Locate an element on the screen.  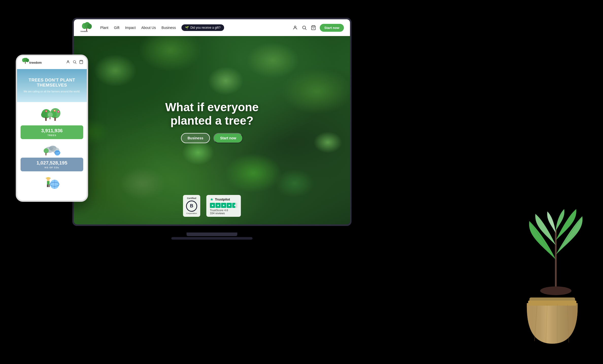
phone-stats: 3,911,936 TREES is located at coordinates (52, 147).